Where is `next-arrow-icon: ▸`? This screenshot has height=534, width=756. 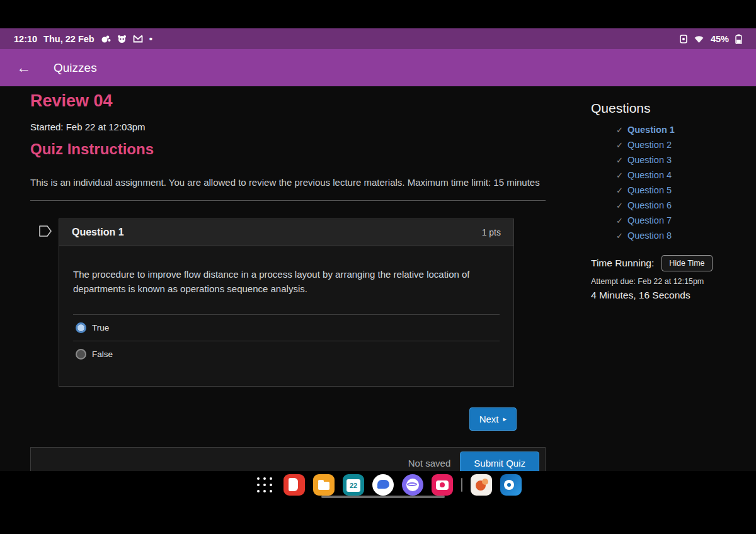
next-arrow-icon: ▸ is located at coordinates (505, 419).